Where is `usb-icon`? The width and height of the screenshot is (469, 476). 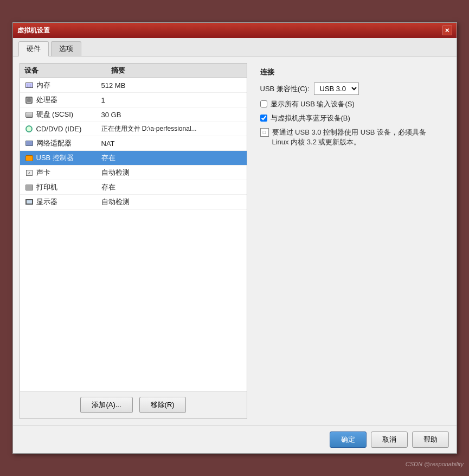 usb-icon is located at coordinates (29, 158).